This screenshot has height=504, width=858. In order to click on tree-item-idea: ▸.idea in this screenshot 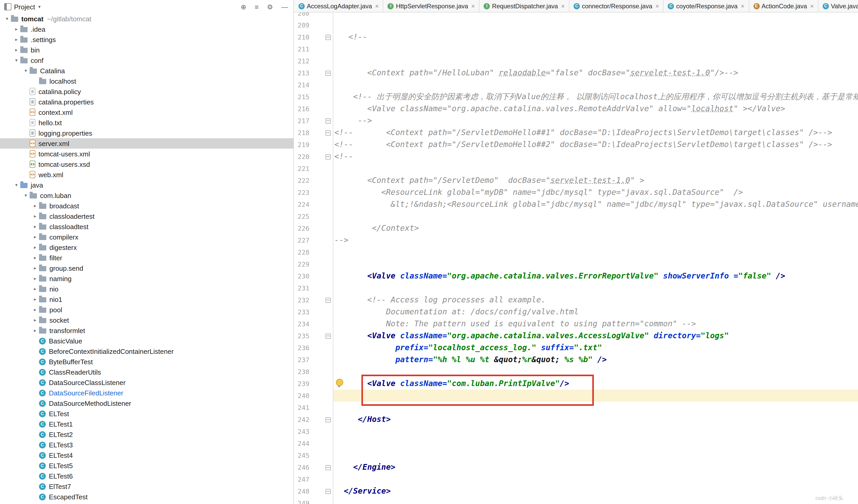, I will do `click(146, 29)`.